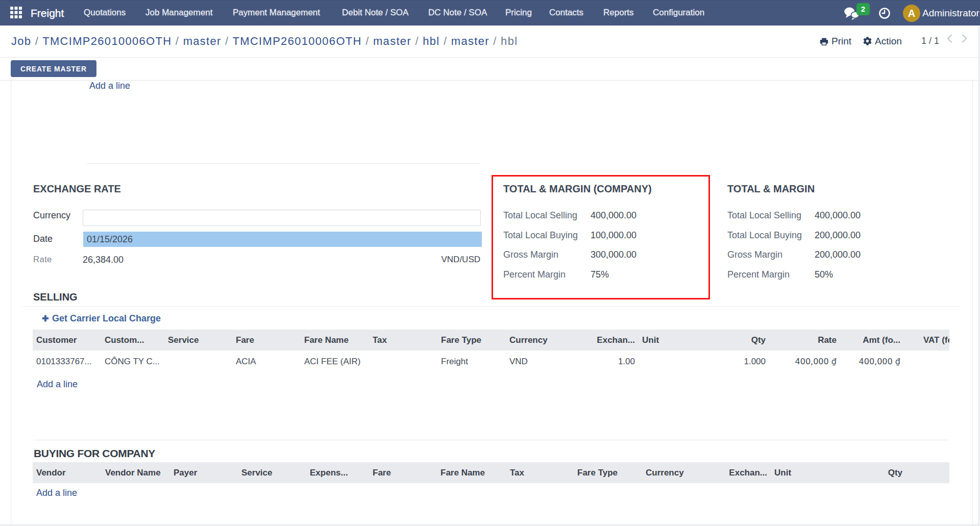 The height and width of the screenshot is (526, 980). Describe the element at coordinates (266, 364) in the screenshot. I see `cell-fare: ACIA` at that location.